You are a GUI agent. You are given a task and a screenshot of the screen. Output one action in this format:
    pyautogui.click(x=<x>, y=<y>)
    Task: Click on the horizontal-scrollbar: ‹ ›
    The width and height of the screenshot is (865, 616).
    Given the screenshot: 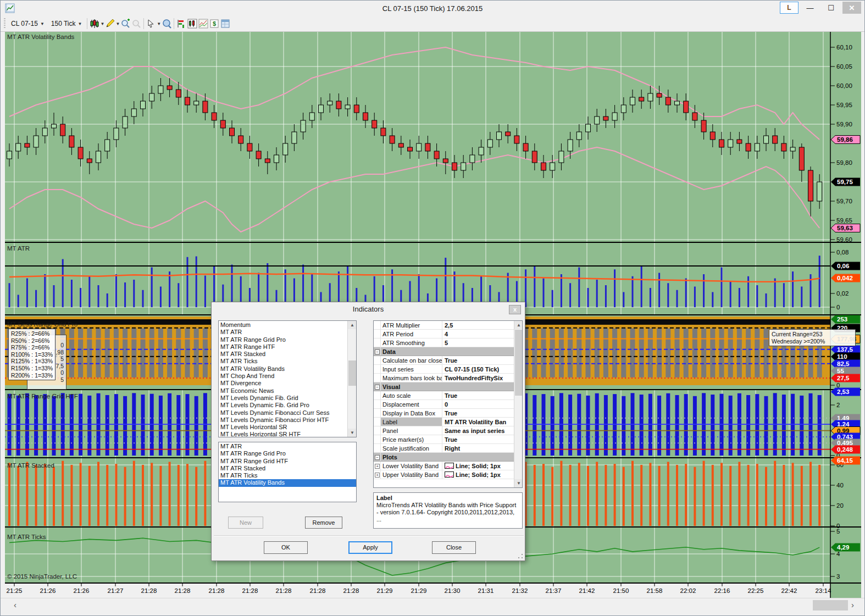 What is the action you would take?
    pyautogui.click(x=433, y=605)
    